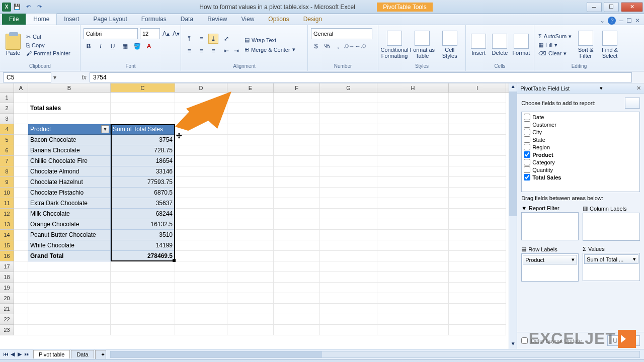 The image size is (644, 362). I want to click on fill-color-button: 🪣, so click(137, 46).